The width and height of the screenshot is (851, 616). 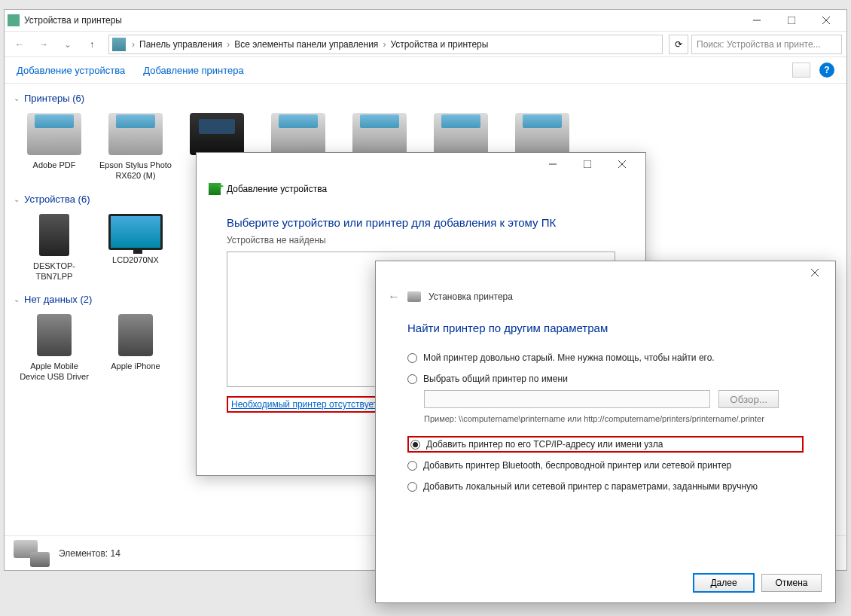 What do you see at coordinates (567, 399) in the screenshot?
I see `shared-printer-path-input` at bounding box center [567, 399].